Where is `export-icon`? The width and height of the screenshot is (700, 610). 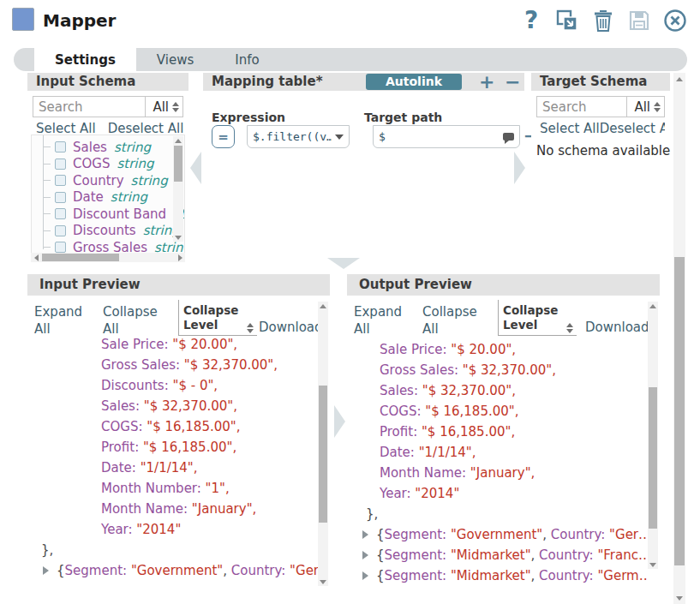
export-icon is located at coordinates (567, 21).